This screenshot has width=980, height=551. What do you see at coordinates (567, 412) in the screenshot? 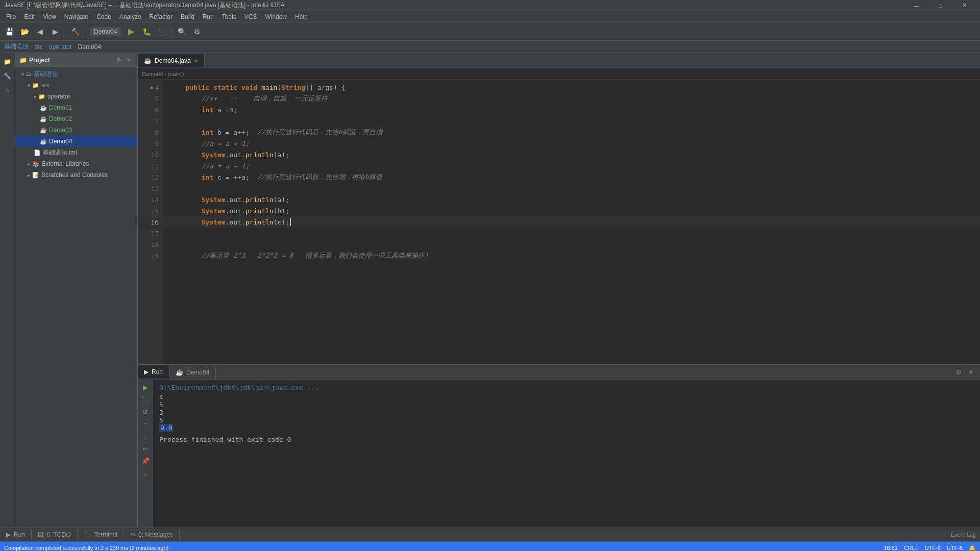
I see `run-output-line-3: 3` at bounding box center [567, 412].